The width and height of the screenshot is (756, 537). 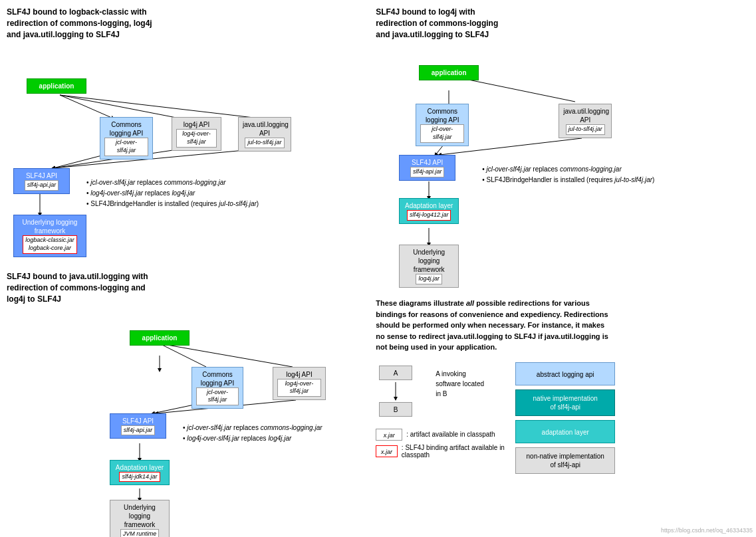 I want to click on d3-application: application, so click(x=160, y=338).